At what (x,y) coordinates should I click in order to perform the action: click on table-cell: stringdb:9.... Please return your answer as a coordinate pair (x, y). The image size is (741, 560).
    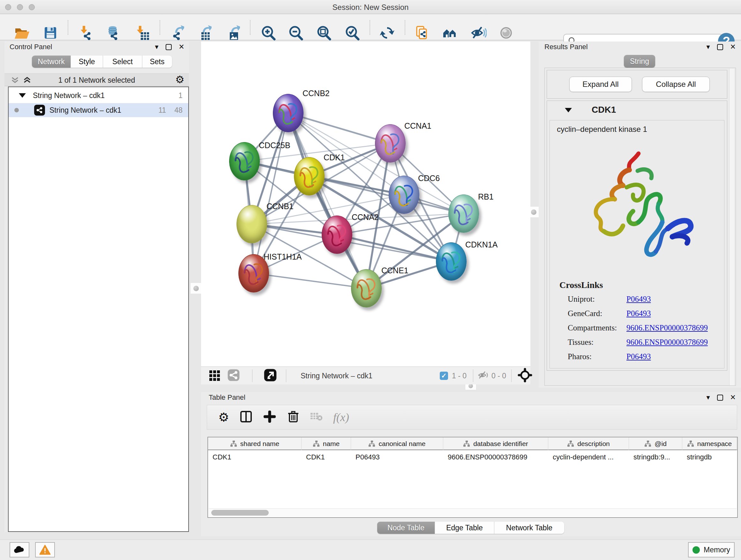
    Looking at the image, I should click on (656, 457).